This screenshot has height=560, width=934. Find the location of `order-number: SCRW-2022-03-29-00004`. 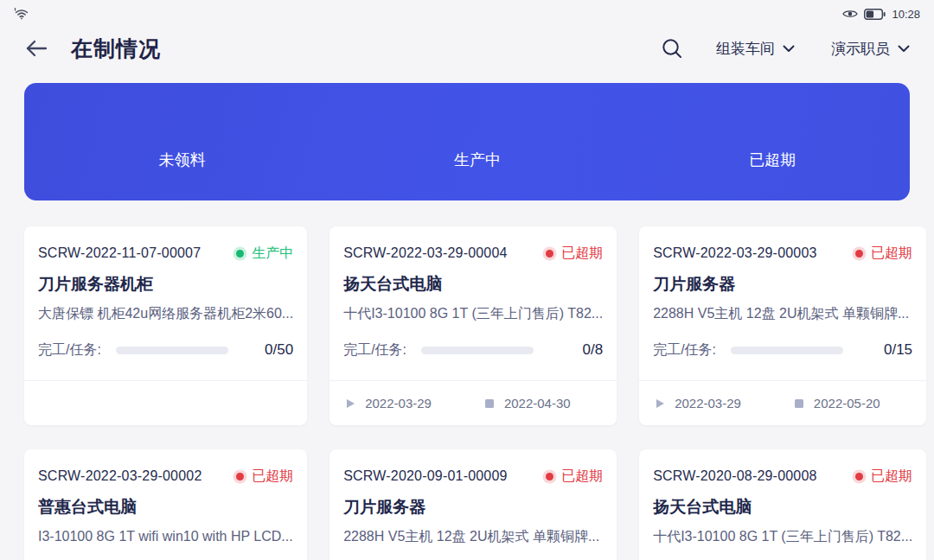

order-number: SCRW-2022-03-29-00004 is located at coordinates (425, 253).